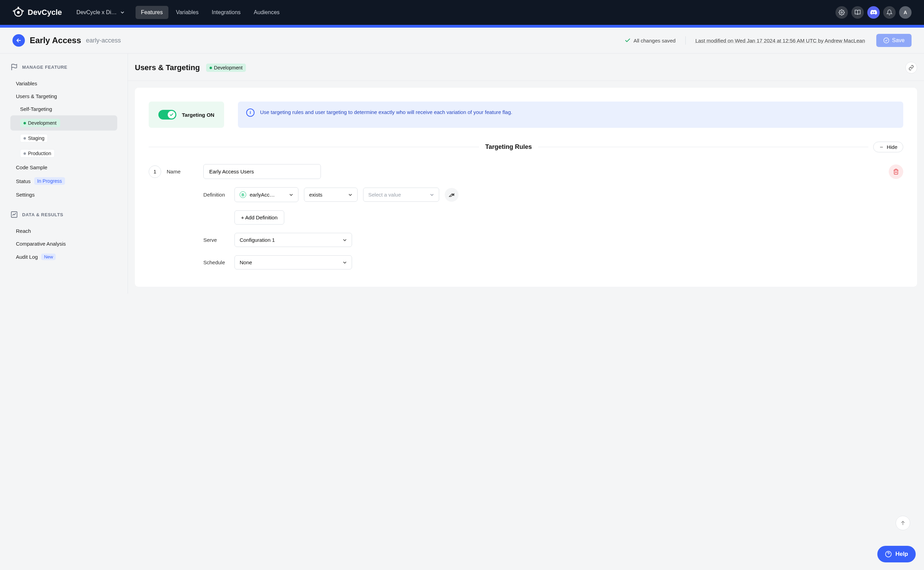 This screenshot has width=924, height=570. I want to click on serve-select: Configuration 1, so click(293, 240).